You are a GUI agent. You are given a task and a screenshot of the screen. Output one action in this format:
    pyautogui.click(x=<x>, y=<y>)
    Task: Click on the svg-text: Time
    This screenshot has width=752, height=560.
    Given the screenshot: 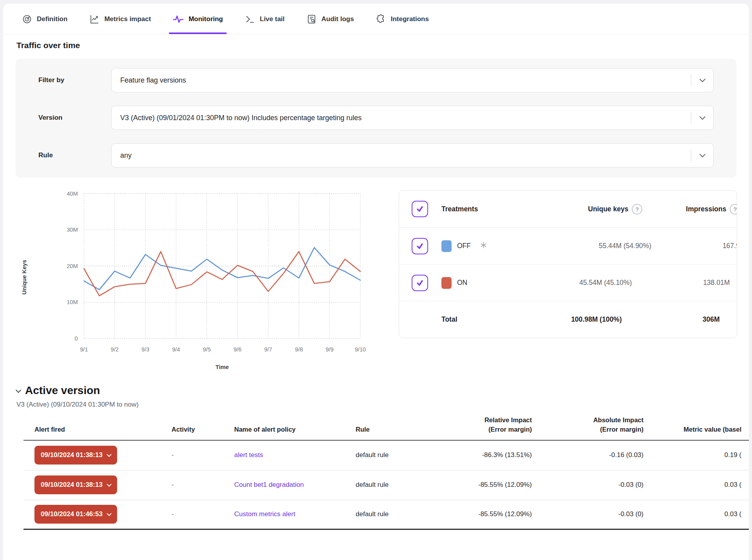 What is the action you would take?
    pyautogui.click(x=222, y=367)
    